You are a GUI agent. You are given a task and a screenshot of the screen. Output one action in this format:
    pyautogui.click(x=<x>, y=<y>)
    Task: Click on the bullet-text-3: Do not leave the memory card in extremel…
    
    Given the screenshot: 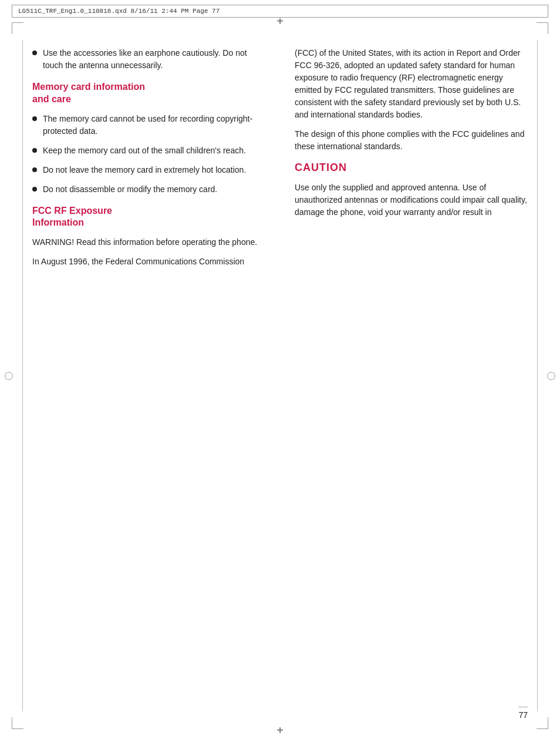 What is the action you would take?
    pyautogui.click(x=154, y=170)
    